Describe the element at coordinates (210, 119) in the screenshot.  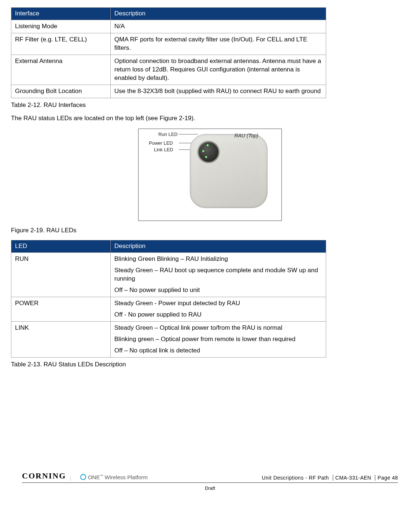
I see `body-paragraph: The RAU status LEDs are located on the t…` at that location.